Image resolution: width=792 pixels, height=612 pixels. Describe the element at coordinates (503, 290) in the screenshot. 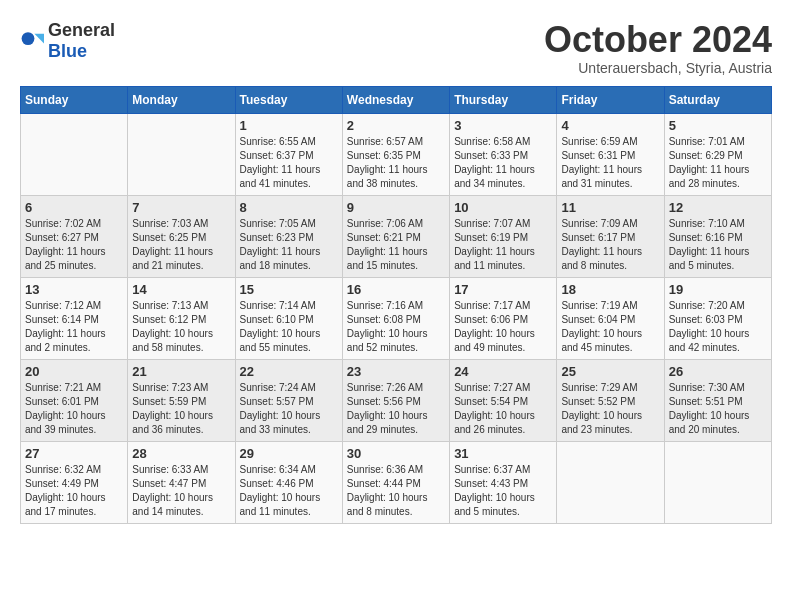

I see `day-number: 17` at that location.